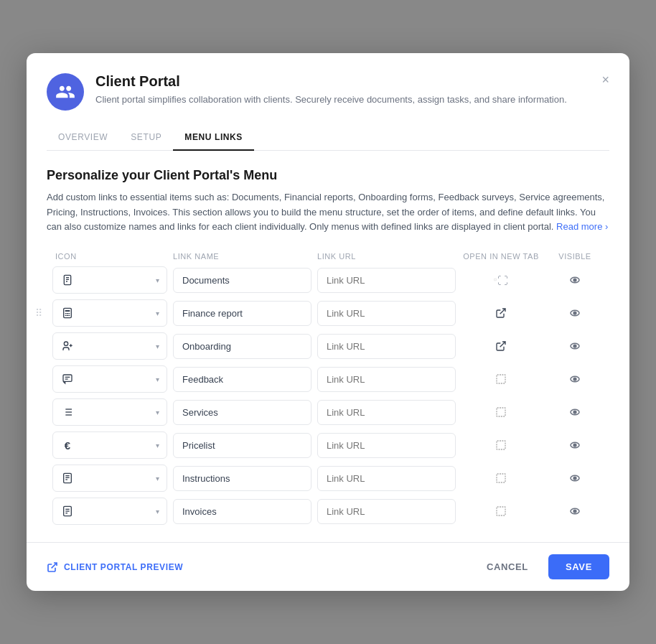  What do you see at coordinates (501, 313) in the screenshot?
I see `open-new-tab-icon-finance` at bounding box center [501, 313].